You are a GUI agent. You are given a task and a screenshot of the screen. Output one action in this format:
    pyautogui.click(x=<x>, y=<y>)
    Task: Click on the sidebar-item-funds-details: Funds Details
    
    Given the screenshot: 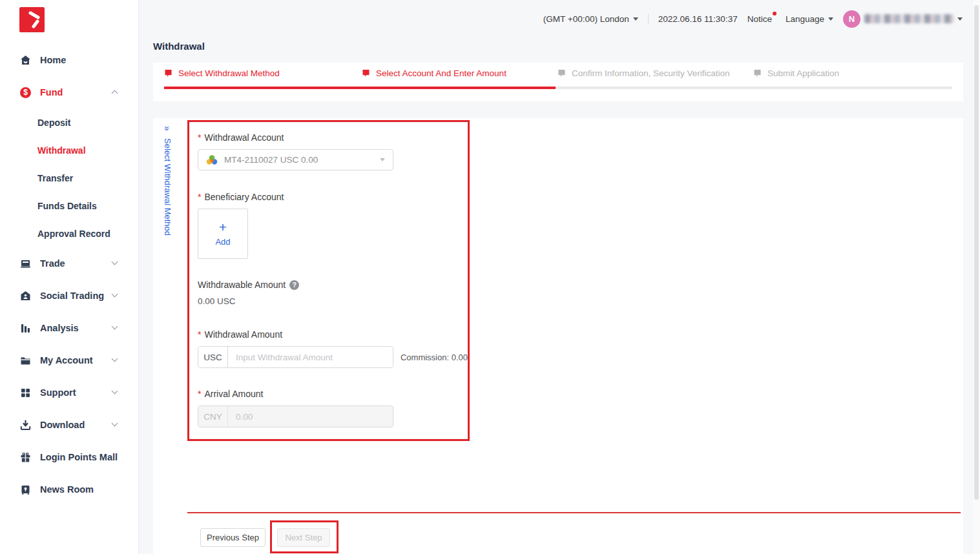 What is the action you would take?
    pyautogui.click(x=69, y=205)
    